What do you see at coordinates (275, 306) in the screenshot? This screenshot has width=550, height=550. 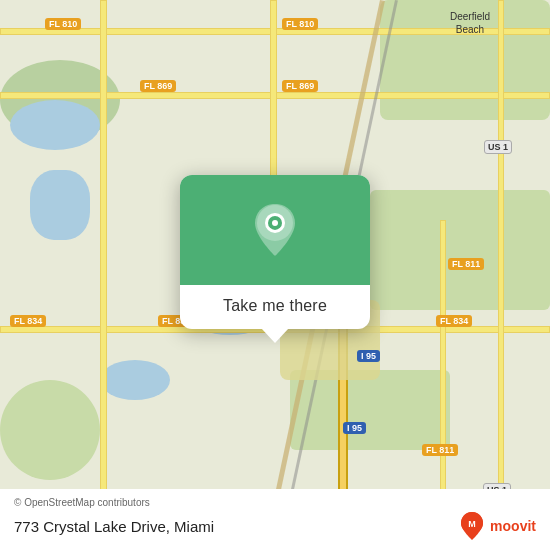 I see `take-me-there-button: Take me there` at bounding box center [275, 306].